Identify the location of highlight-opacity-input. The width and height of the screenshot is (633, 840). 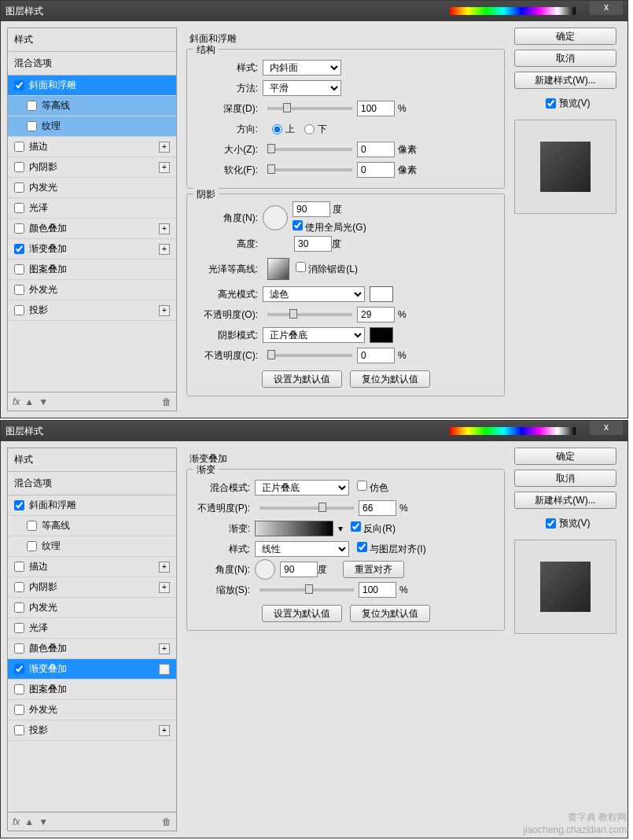
(376, 315).